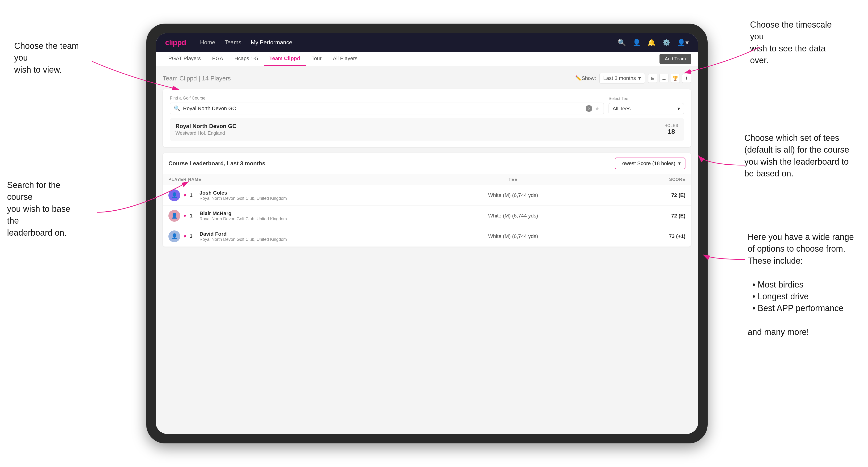  What do you see at coordinates (243, 193) in the screenshot?
I see `player-name: Josh Coles` at bounding box center [243, 193].